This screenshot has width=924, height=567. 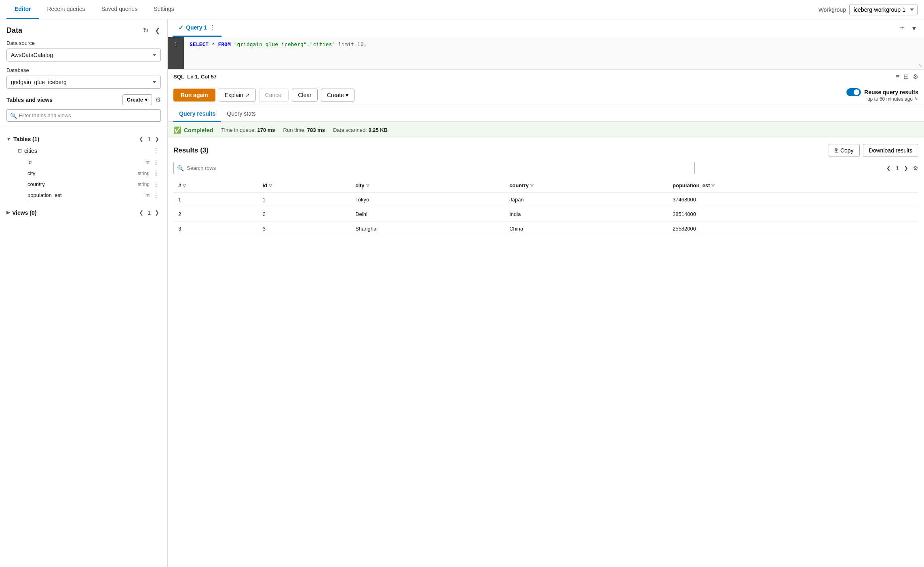 What do you see at coordinates (546, 95) in the screenshot?
I see `action-bar: Run again Explain ↗ Cancel Clear Create …` at bounding box center [546, 95].